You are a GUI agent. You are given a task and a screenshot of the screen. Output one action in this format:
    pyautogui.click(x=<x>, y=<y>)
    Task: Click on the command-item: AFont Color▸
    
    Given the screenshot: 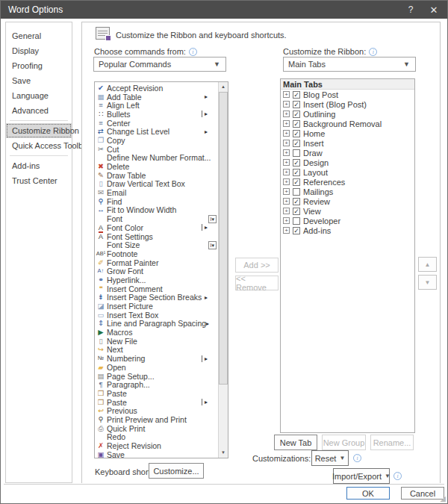 What is the action you would take?
    pyautogui.click(x=157, y=228)
    